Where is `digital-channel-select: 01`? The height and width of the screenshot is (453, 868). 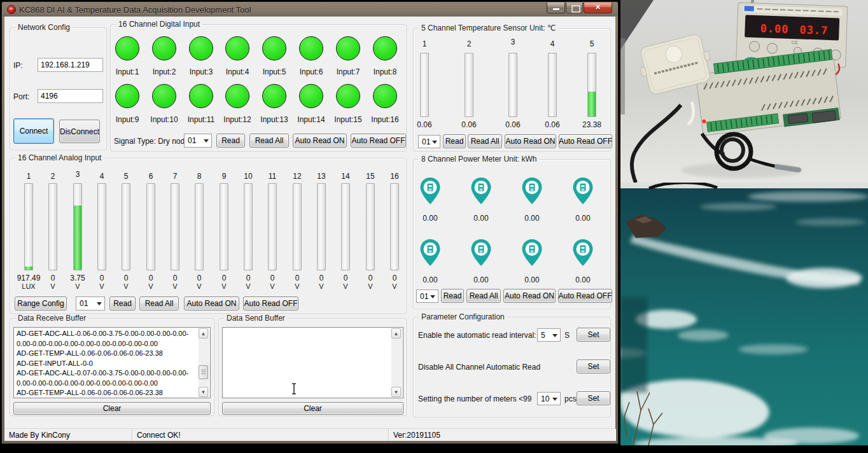
digital-channel-select: 01 is located at coordinates (198, 141).